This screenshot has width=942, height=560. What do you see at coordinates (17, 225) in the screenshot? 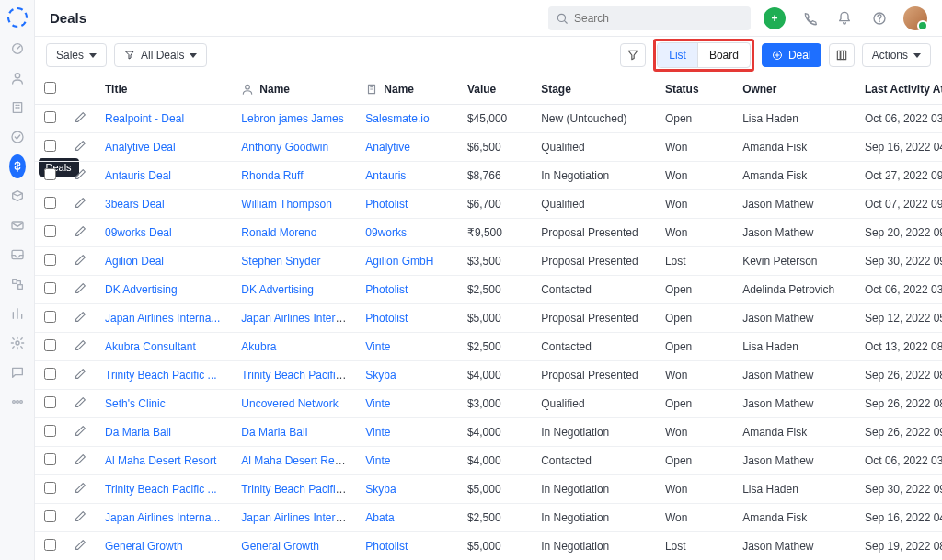
I see `email-icon` at bounding box center [17, 225].